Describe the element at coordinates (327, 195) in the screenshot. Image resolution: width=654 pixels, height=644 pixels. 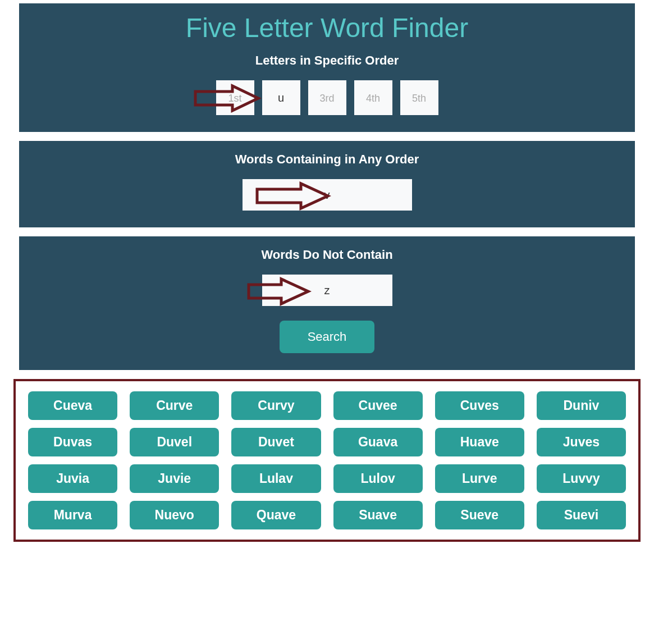
I see `any-order-input` at that location.